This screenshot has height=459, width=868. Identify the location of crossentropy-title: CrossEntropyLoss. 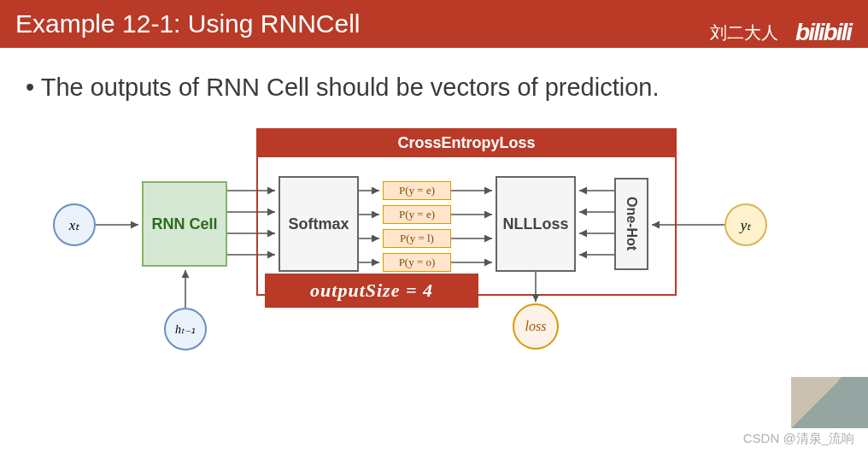
(466, 143).